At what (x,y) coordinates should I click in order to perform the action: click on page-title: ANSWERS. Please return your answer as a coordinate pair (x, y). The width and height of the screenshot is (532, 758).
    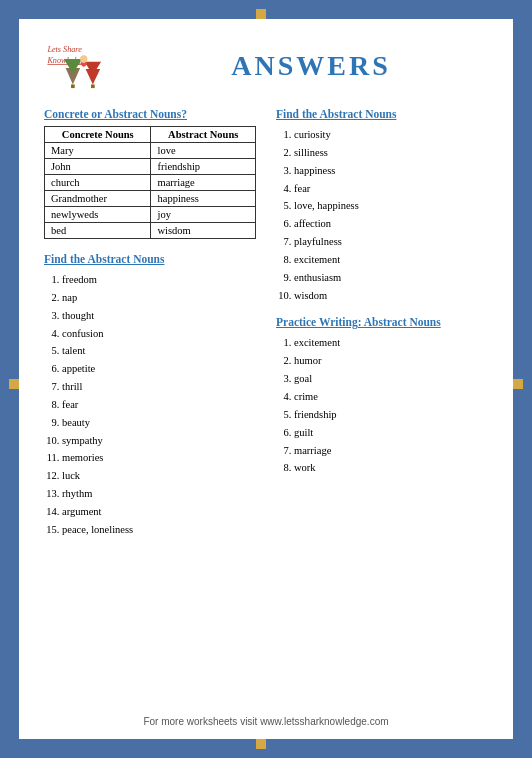
    Looking at the image, I should click on (311, 66).